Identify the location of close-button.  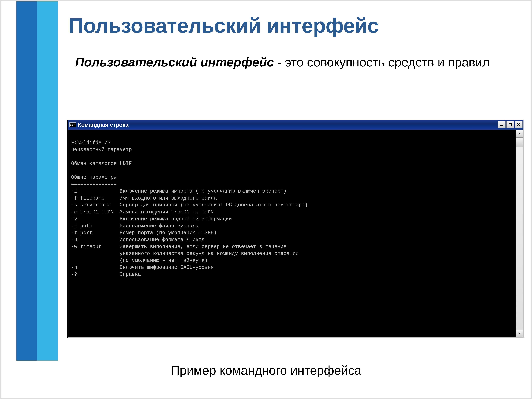
(519, 125).